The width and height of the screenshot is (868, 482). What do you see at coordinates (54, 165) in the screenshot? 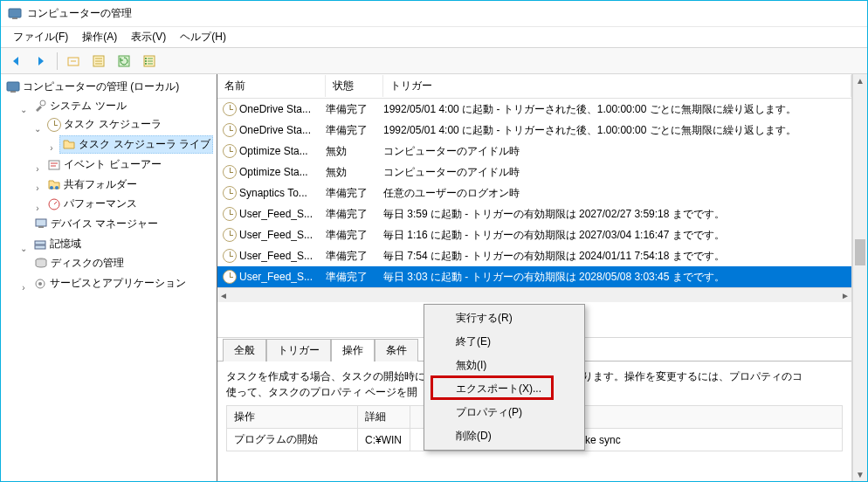
I see `event-icon` at bounding box center [54, 165].